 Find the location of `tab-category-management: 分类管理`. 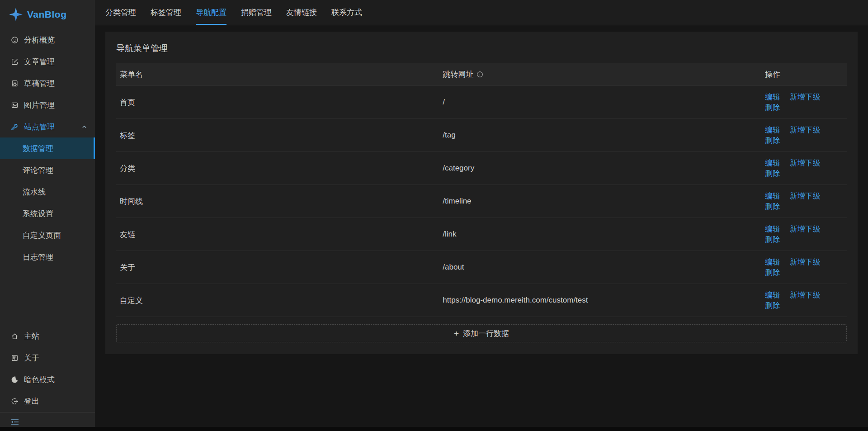

tab-category-management: 分类管理 is located at coordinates (121, 13).